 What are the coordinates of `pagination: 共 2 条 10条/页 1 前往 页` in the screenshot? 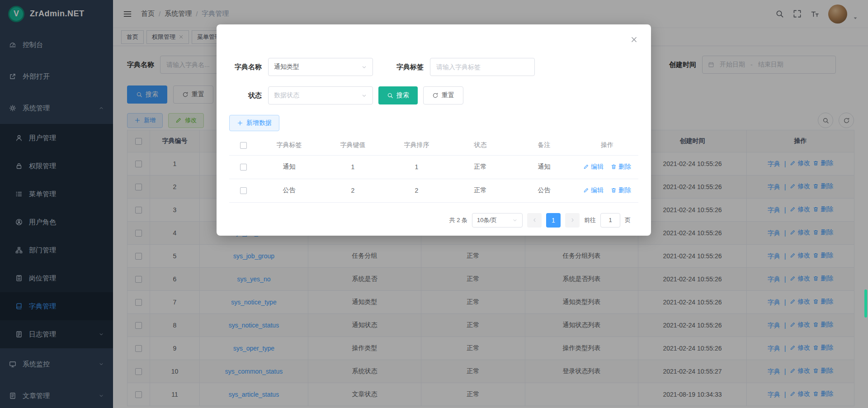 It's located at (424, 220).